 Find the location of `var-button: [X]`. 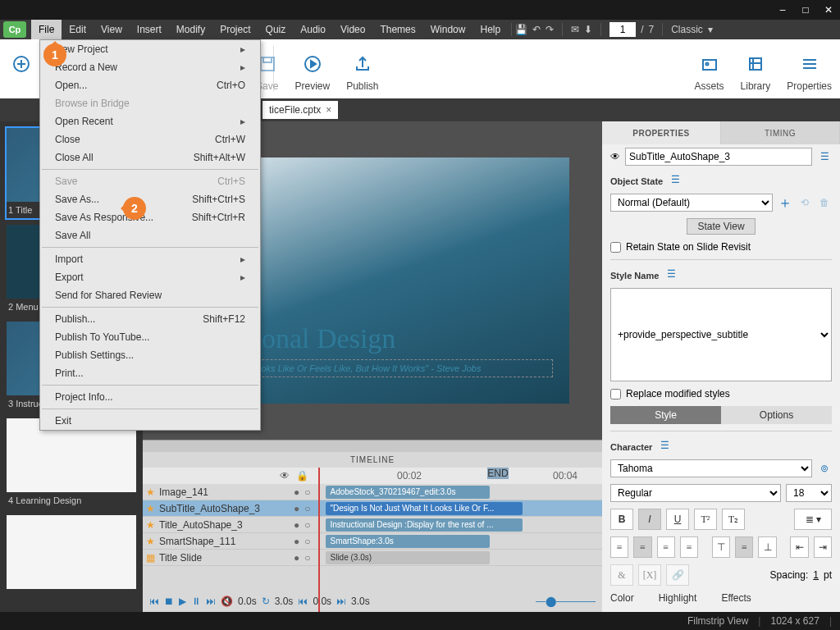

var-button: [X] is located at coordinates (650, 575).